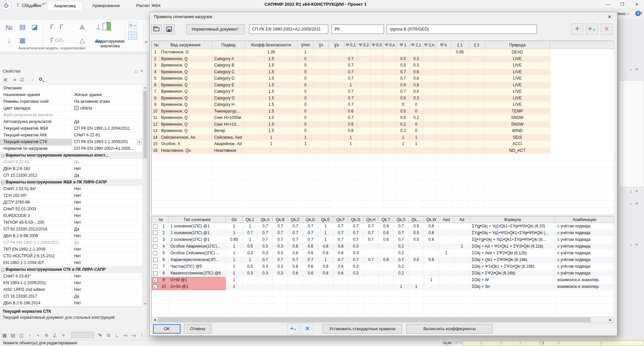 This screenshot has width=644, height=346. Describe the element at coordinates (229, 85) in the screenshot. I see `table-cell: Category E` at that location.